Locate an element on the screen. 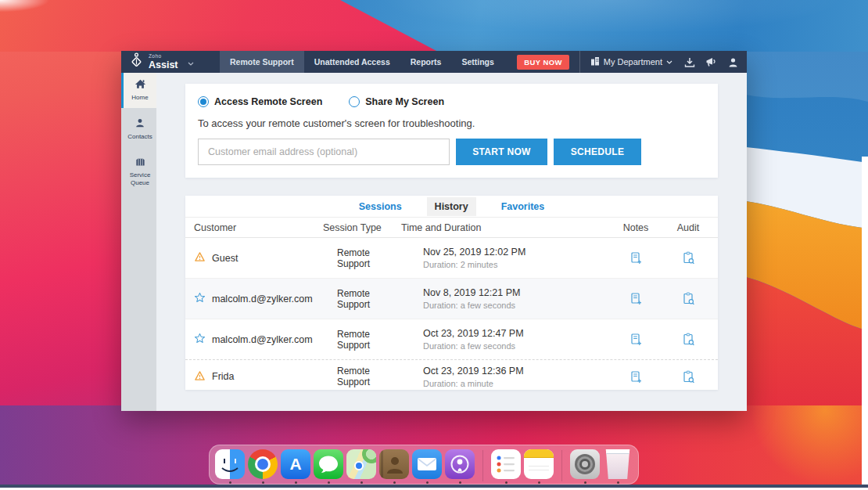  sidebar-item-label: Contacts is located at coordinates (140, 137).